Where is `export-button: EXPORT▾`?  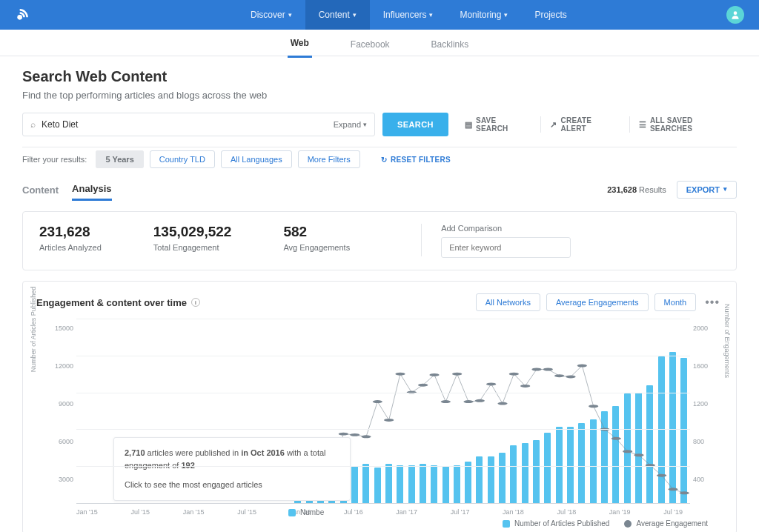
export-button: EXPORT▾ is located at coordinates (707, 190).